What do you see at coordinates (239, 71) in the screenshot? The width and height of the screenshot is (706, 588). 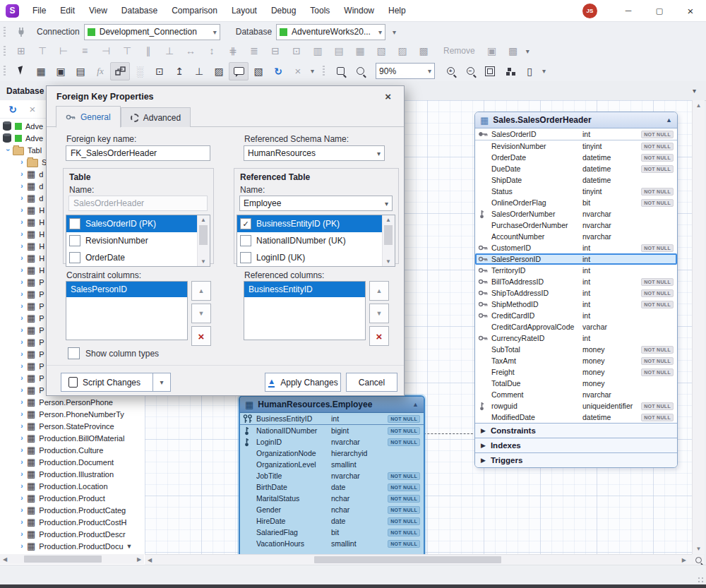 I see `note-tool-button` at bounding box center [239, 71].